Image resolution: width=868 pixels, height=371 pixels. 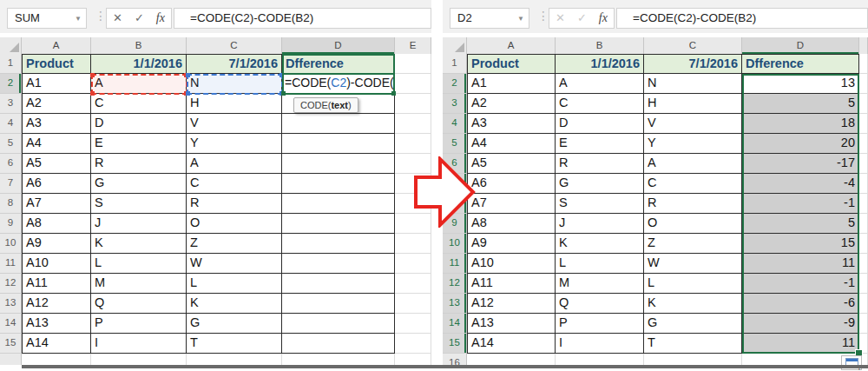 What do you see at coordinates (234, 203) in the screenshot?
I see `cell-C8: R` at bounding box center [234, 203].